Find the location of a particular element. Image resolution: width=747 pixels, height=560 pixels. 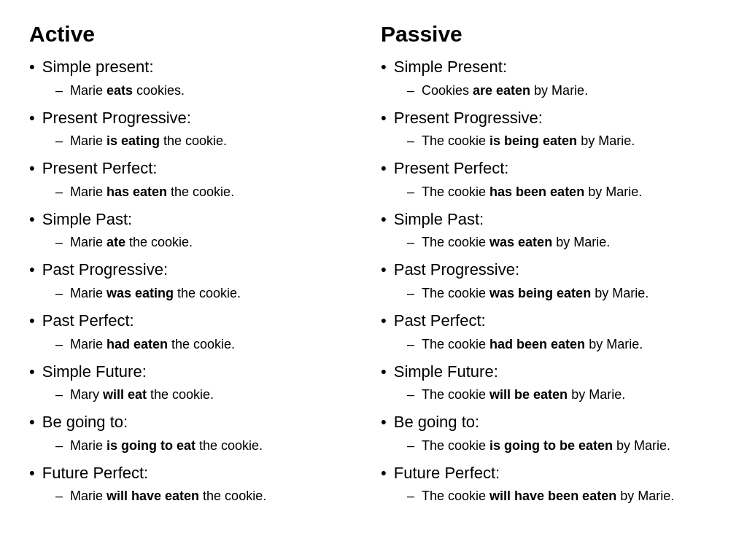

tense-header-1-8: •Future Perfect: is located at coordinates (549, 474).